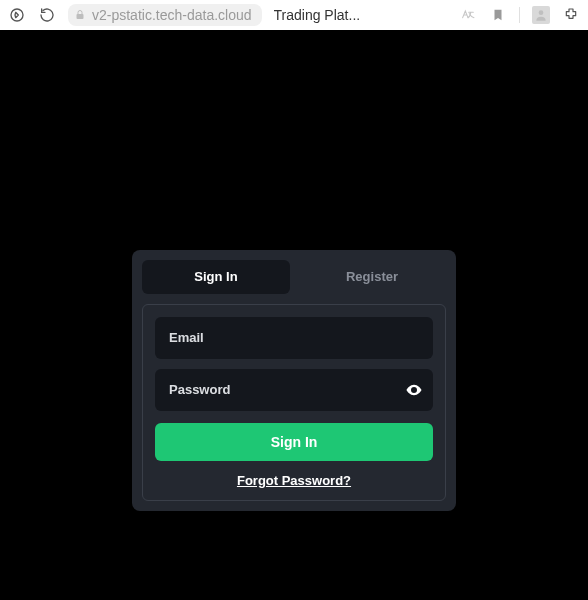 This screenshot has width=588, height=600. What do you see at coordinates (414, 390) in the screenshot?
I see `toggle-password-visibility-icon` at bounding box center [414, 390].